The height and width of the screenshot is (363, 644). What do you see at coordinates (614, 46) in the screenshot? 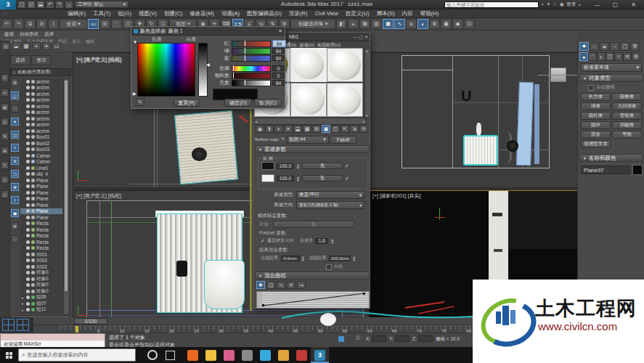
I see `motion-tab: ◔` at bounding box center [614, 46].